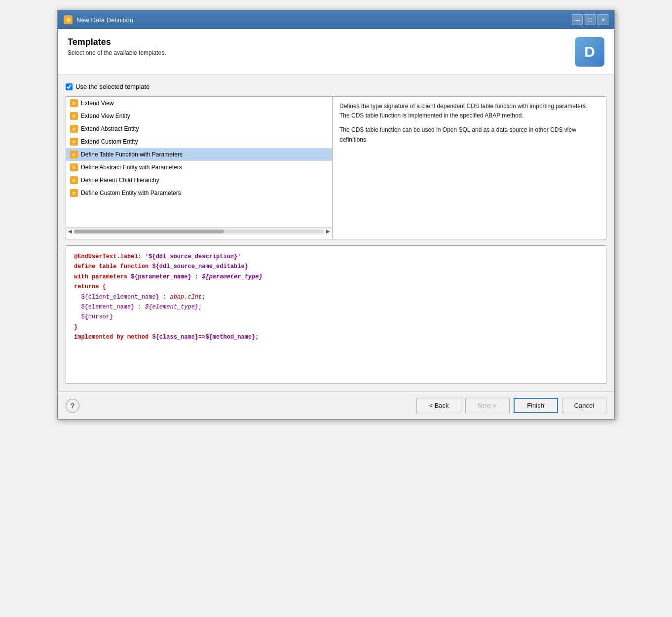  I want to click on title-bar-controls: — □ ✕, so click(590, 20).